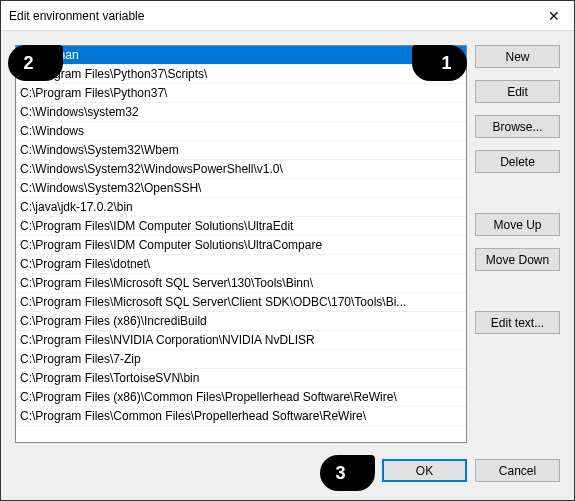 This screenshot has width=575, height=501. What do you see at coordinates (424, 470) in the screenshot?
I see `ok-button: OK` at bounding box center [424, 470].